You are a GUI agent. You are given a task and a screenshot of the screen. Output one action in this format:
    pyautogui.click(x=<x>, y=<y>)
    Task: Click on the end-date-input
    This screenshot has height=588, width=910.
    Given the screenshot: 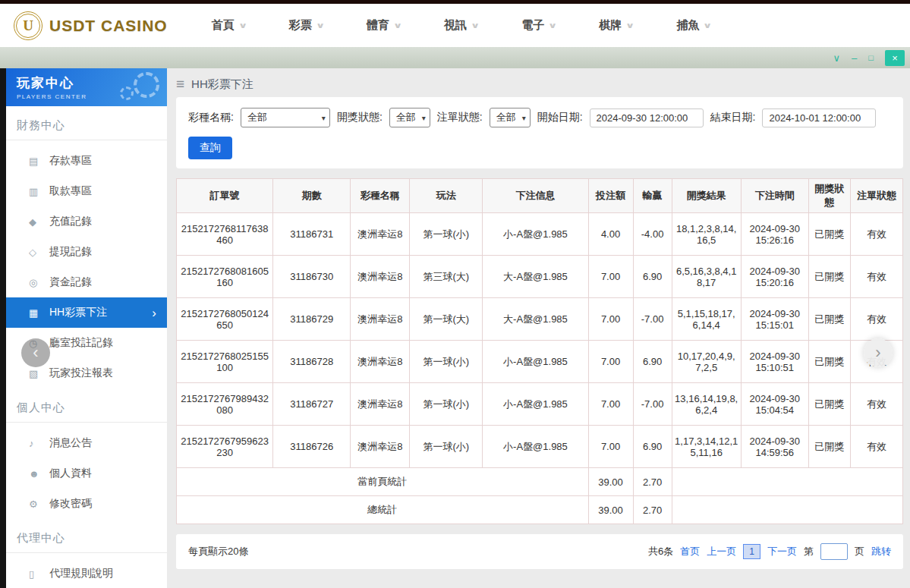 What is the action you would take?
    pyautogui.click(x=819, y=118)
    